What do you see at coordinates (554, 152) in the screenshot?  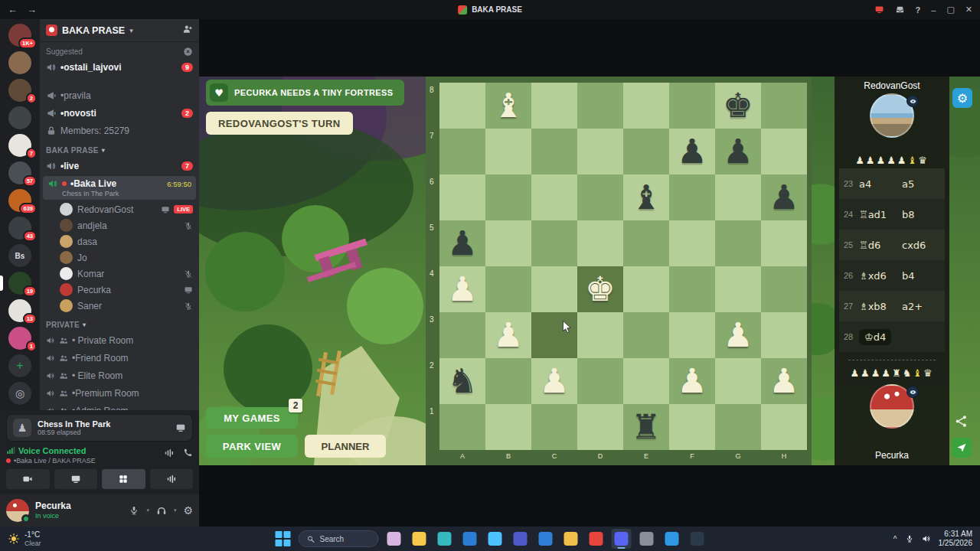 I see `square-c7` at bounding box center [554, 152].